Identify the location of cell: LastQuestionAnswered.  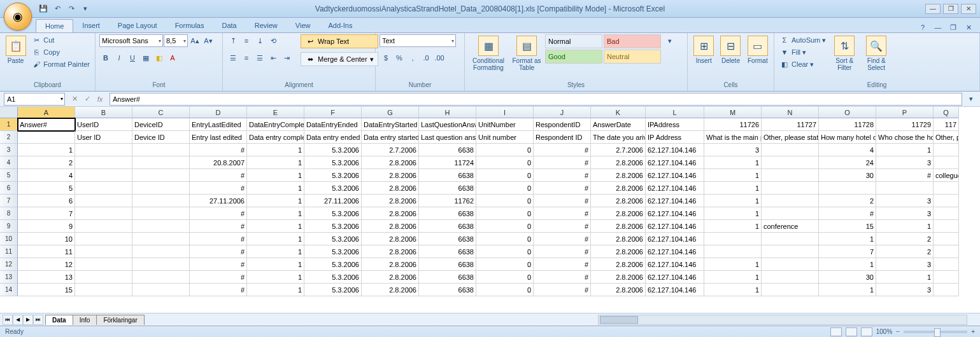
(448, 125).